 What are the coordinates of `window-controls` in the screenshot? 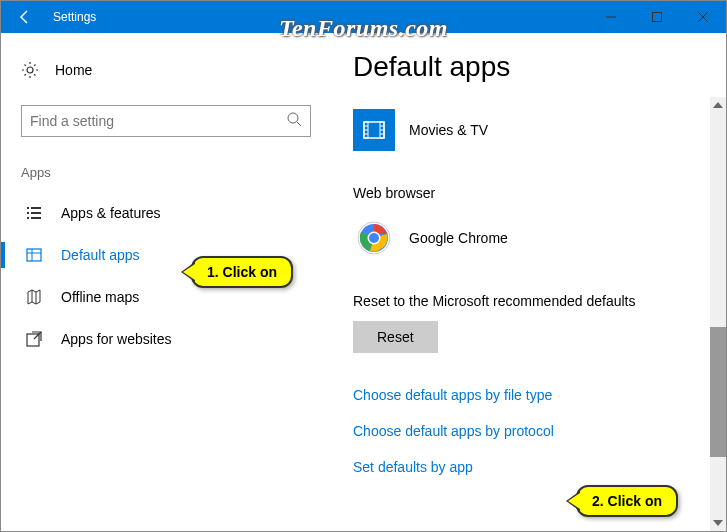 It's located at (657, 17).